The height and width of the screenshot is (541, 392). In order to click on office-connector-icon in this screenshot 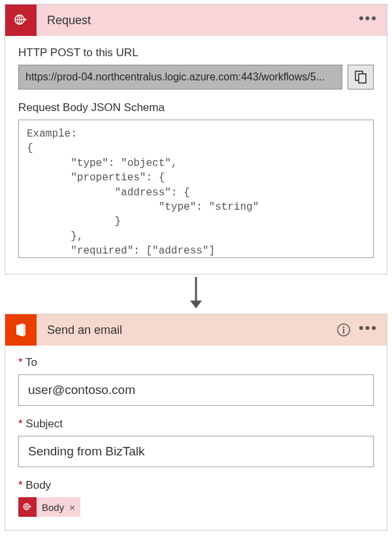, I will do `click(21, 330)`.